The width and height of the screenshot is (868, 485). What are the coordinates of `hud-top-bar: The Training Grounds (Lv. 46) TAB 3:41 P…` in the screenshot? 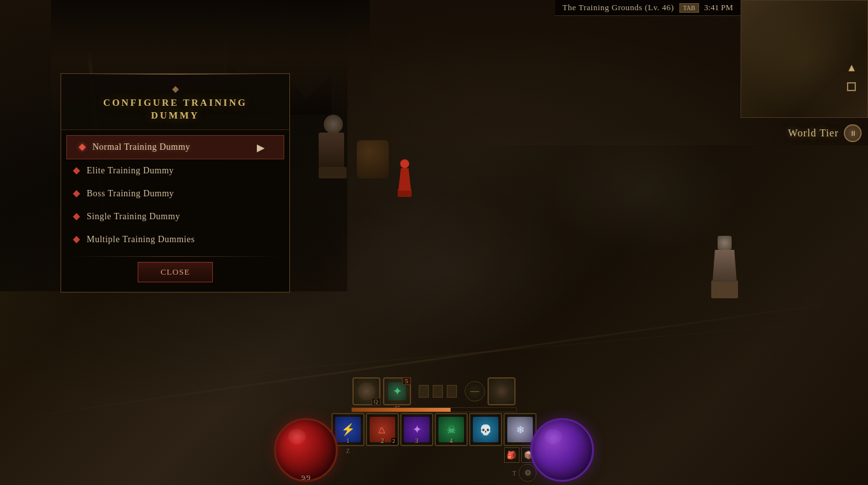 It's located at (647, 8).